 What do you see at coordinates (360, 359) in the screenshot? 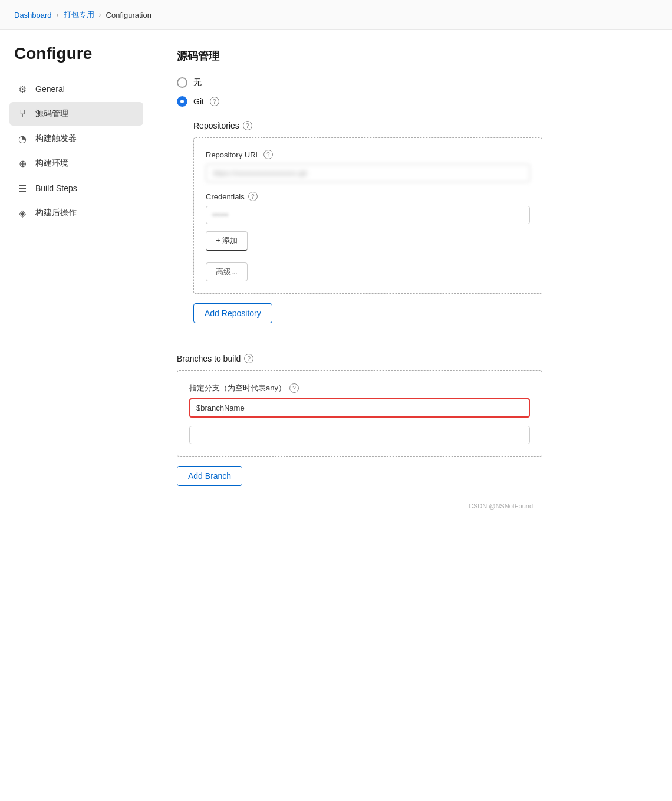
I see `branches-label: Branches to build ?` at bounding box center [360, 359].